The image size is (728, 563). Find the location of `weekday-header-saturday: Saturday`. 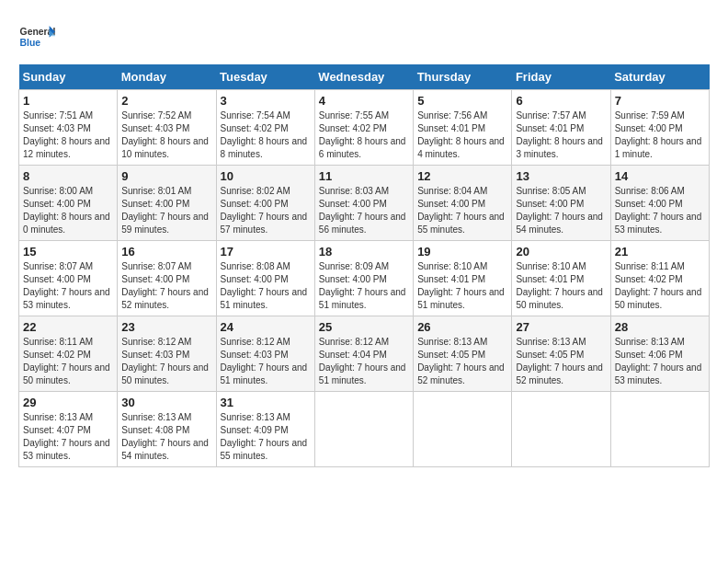

weekday-header-saturday: Saturday is located at coordinates (660, 77).